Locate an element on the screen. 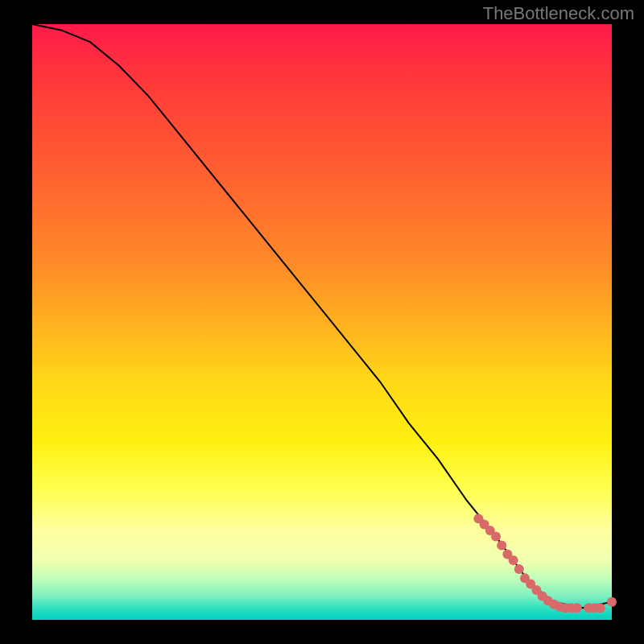 This screenshot has width=644, height=644. chart-scatter-points is located at coordinates (545, 564).